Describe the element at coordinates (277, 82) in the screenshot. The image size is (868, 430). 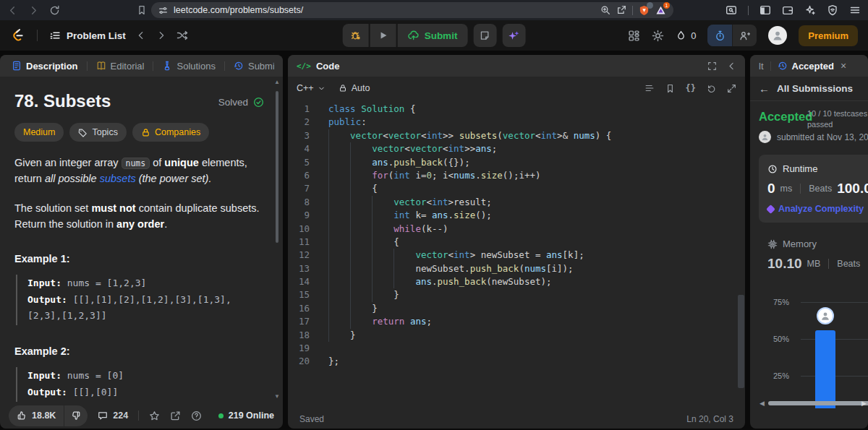
I see `scroll-up-icon: ▲` at that location.